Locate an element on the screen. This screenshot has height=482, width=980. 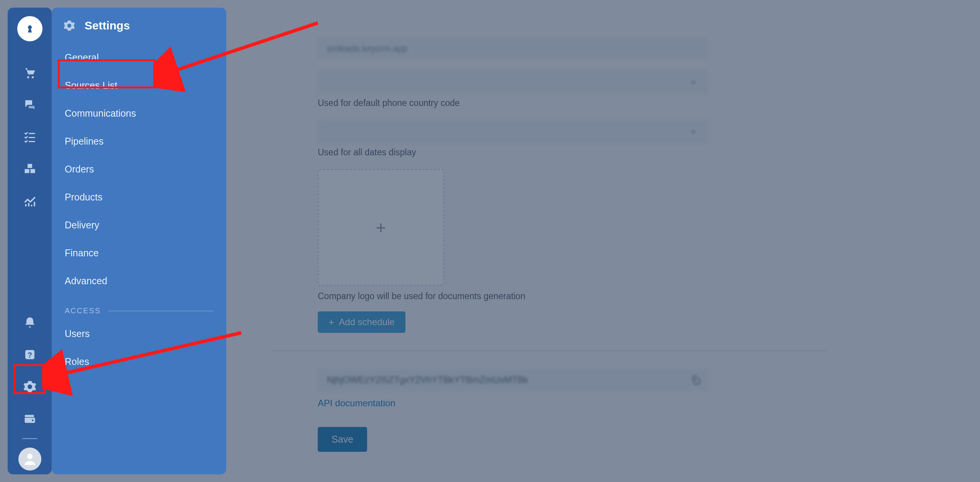
settings-item-users: Users is located at coordinates (139, 334).